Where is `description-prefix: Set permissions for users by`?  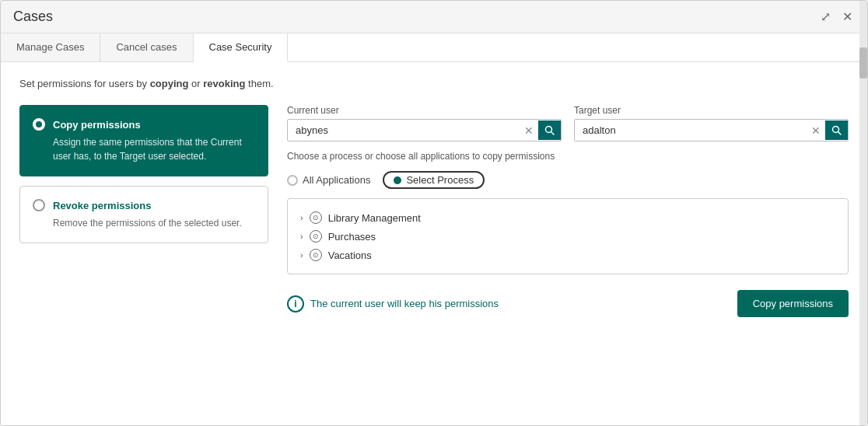 description-prefix: Set permissions for users by is located at coordinates (85, 84).